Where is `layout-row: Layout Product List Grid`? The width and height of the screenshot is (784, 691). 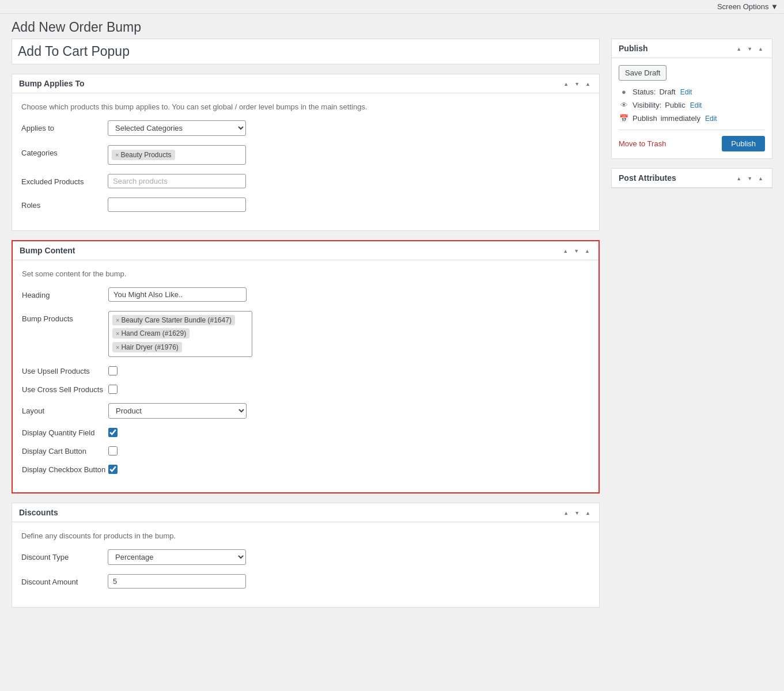
layout-row: Layout Product List Grid is located at coordinates (305, 411).